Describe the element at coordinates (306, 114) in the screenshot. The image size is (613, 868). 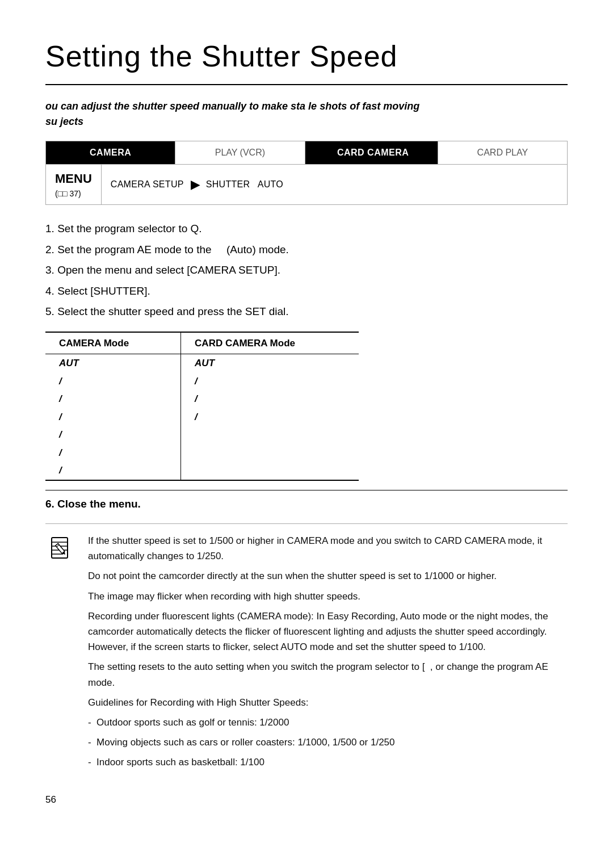
I see `intro-text: ou can adjust the shutter speed manually…` at that location.